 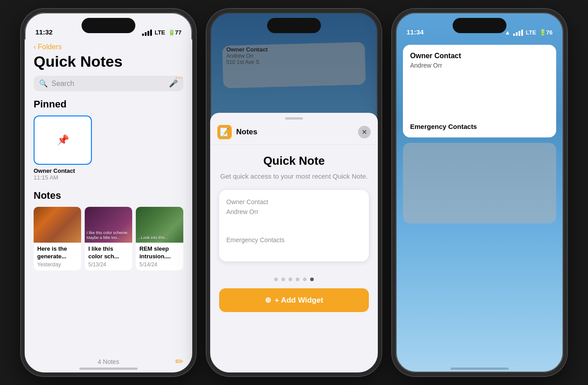 What do you see at coordinates (108, 239) in the screenshot?
I see `note-cards-row: Here is the generate... Yesterday I like…` at bounding box center [108, 239].